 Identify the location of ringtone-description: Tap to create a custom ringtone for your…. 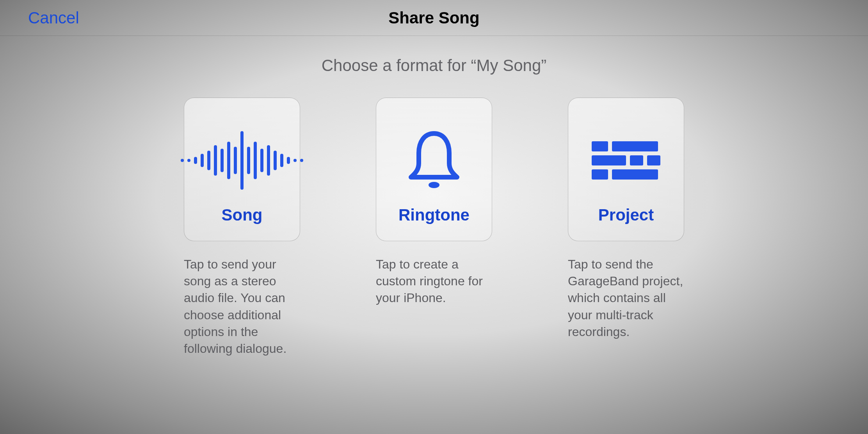
(434, 281).